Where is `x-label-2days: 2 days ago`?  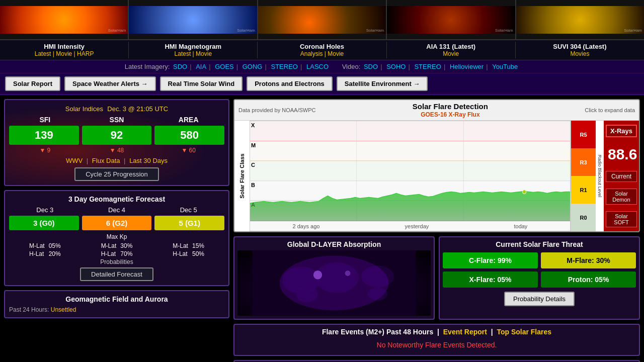
x-label-2days: 2 days ago is located at coordinates (306, 226).